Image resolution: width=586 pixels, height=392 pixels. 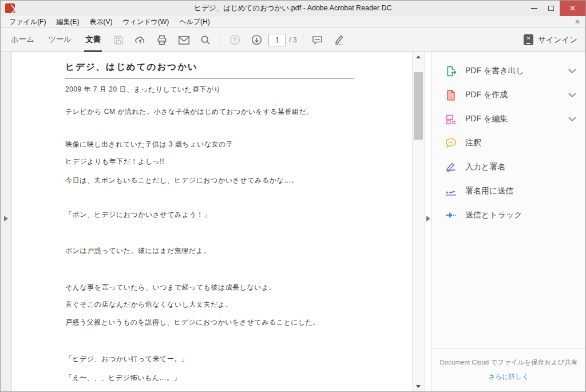 What do you see at coordinates (118, 40) in the screenshot?
I see `save-icon` at bounding box center [118, 40].